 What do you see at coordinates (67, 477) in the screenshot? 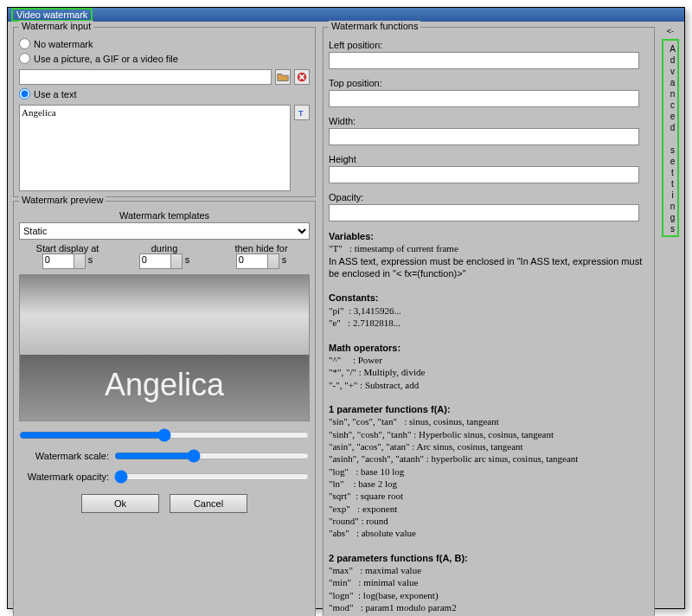
I see `opacity-label: Watermark opacity:` at bounding box center [67, 477].